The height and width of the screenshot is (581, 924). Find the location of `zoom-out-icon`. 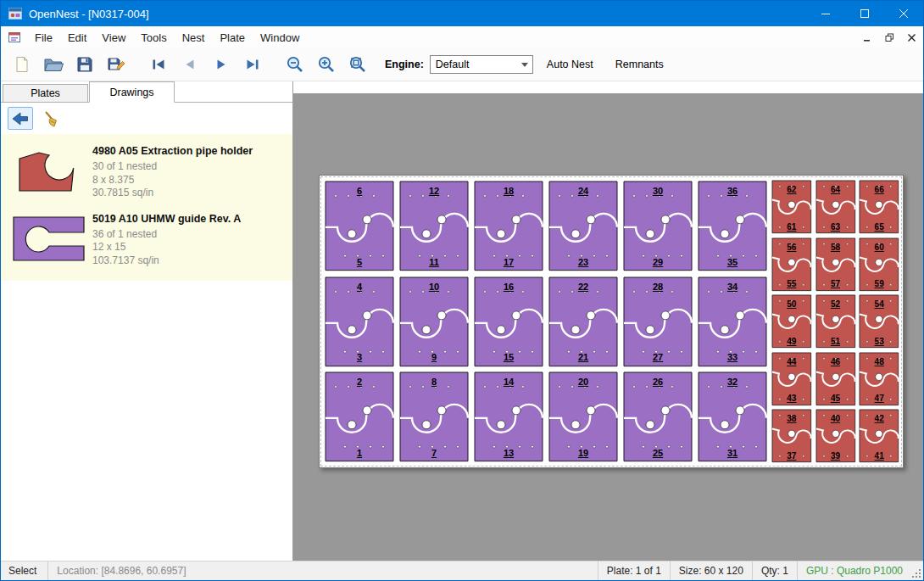

zoom-out-icon is located at coordinates (295, 64).